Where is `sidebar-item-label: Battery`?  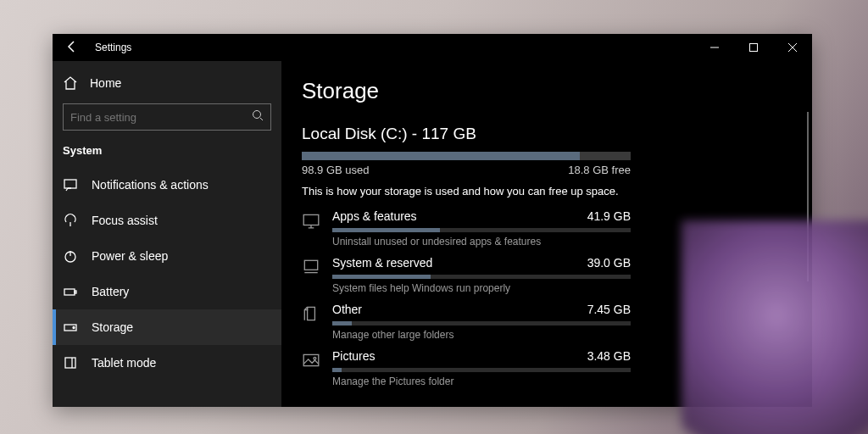
sidebar-item-label: Battery is located at coordinates (110, 292).